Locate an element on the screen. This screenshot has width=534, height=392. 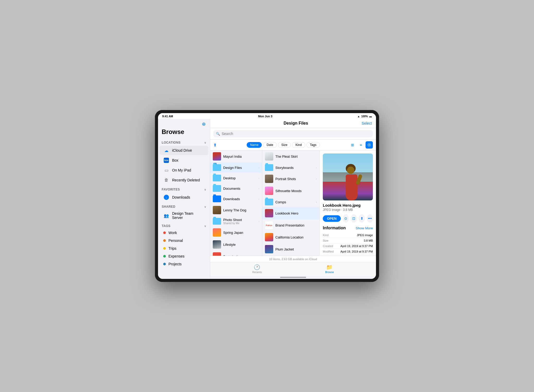
sidebar-item-work: Work is located at coordinates (184, 233).